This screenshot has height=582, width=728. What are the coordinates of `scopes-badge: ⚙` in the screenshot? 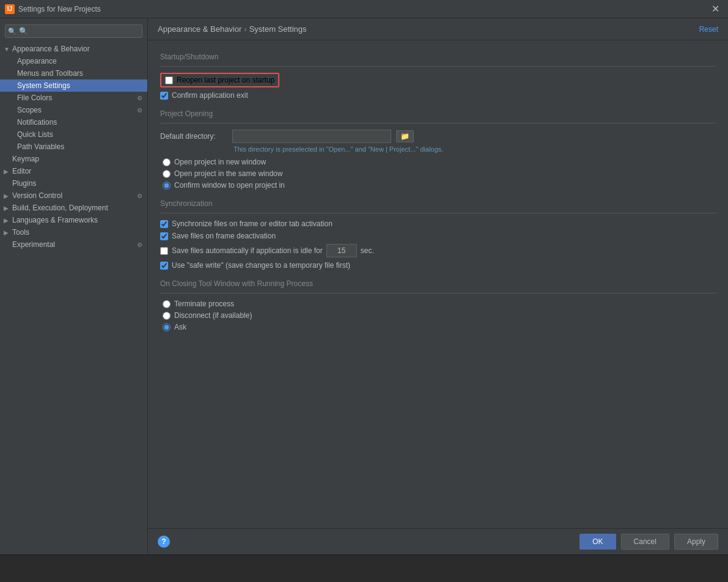 It's located at (139, 110).